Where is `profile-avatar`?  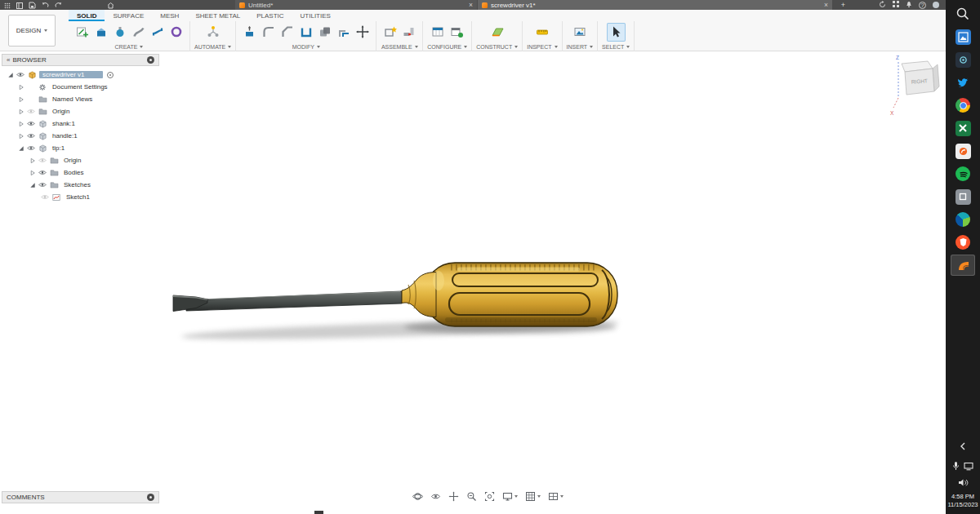 profile-avatar is located at coordinates (936, 5).